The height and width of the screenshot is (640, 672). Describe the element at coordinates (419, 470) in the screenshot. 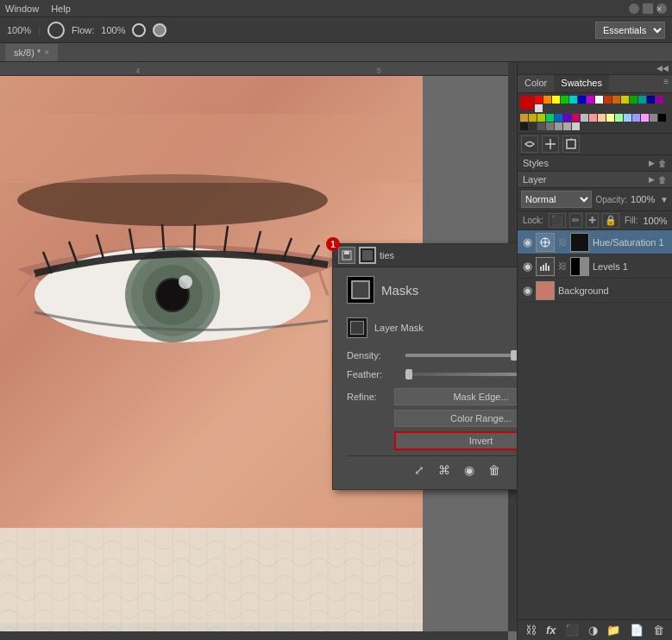

I see `bottom-resize-icon: ⤢` at that location.